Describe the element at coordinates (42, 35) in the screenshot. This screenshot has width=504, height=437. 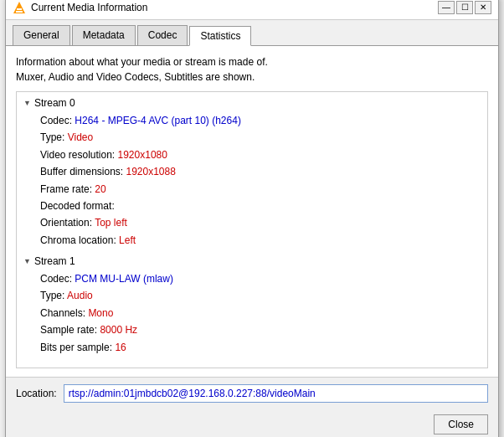
I see `tab-general: General` at that location.